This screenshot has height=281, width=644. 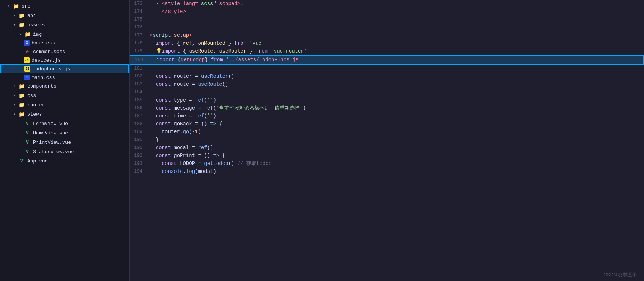 What do you see at coordinates (396, 172) in the screenshot?
I see `line-content-194: console.log(modal)` at bounding box center [396, 172].